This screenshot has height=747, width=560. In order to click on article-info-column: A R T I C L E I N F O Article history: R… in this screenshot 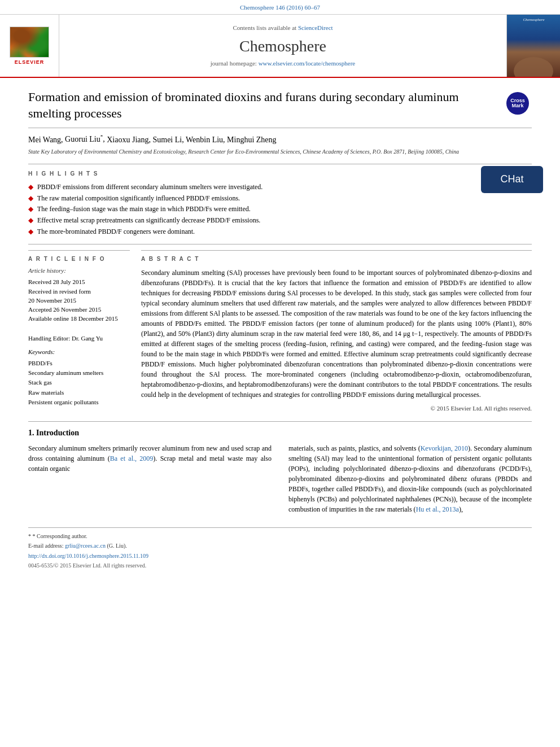, I will do `click(79, 331)`.